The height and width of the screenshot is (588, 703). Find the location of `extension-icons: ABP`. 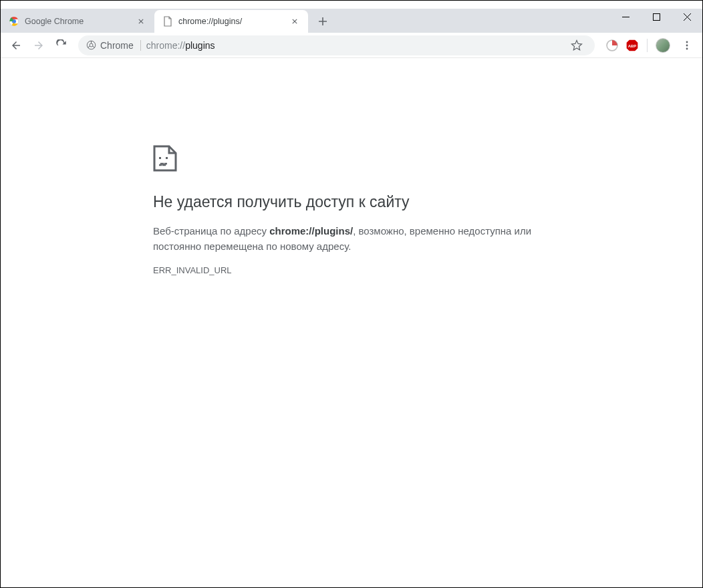

extension-icons: ABP is located at coordinates (638, 45).